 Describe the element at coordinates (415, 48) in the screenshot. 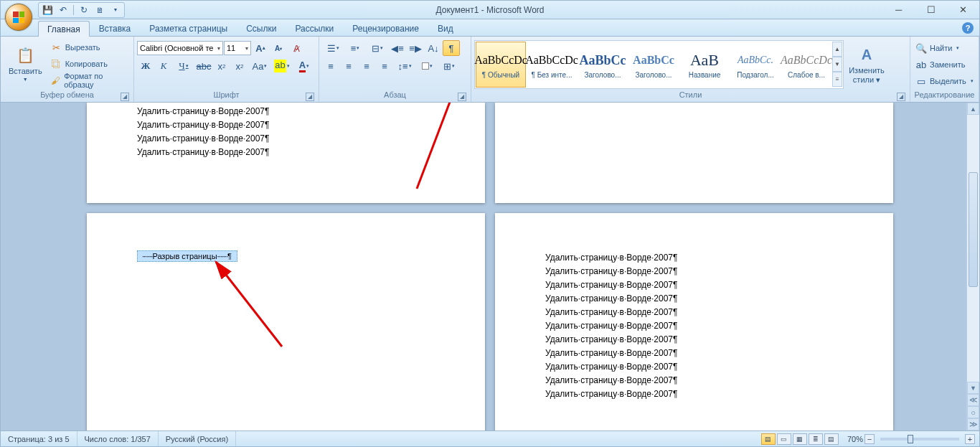

I see `increase-indent-button: ≡▶` at that location.